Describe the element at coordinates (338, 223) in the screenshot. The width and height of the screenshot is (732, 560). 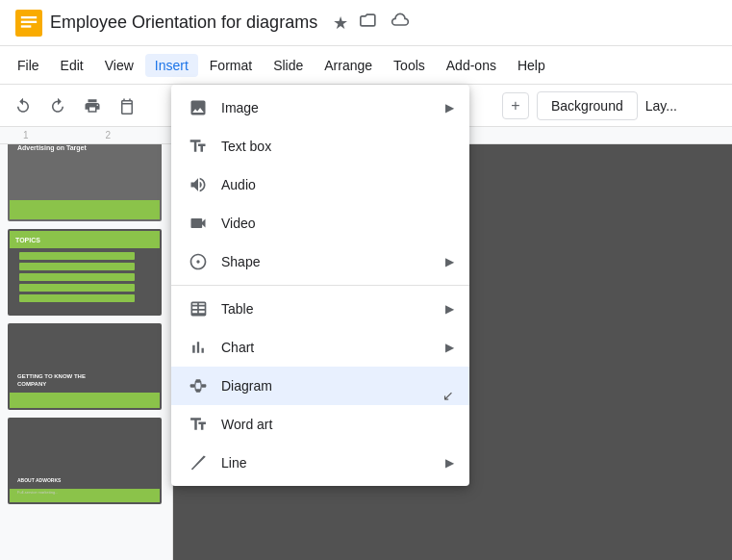
I see `video-label: Video` at that location.